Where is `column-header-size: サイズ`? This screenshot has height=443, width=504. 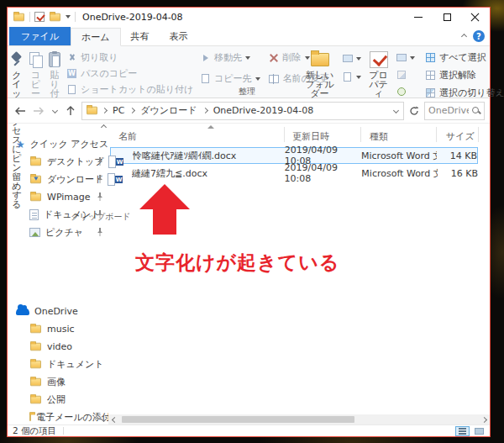 column-header-size: サイズ is located at coordinates (460, 136).